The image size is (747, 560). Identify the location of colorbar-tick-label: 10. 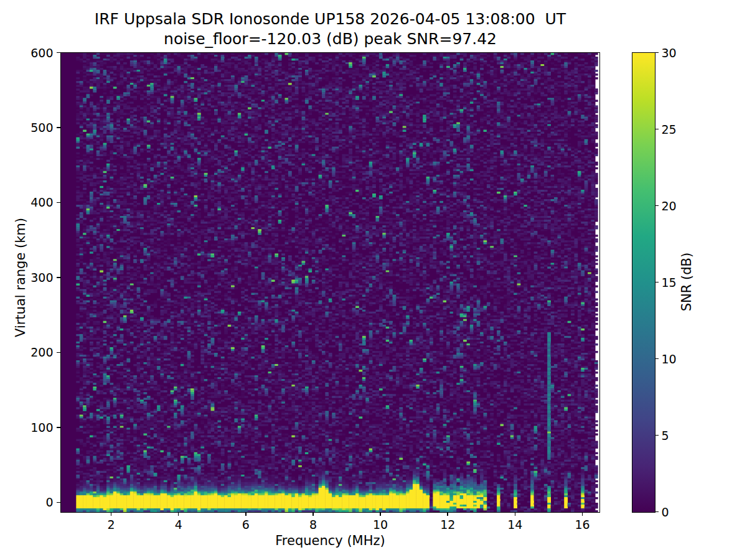
(675, 359).